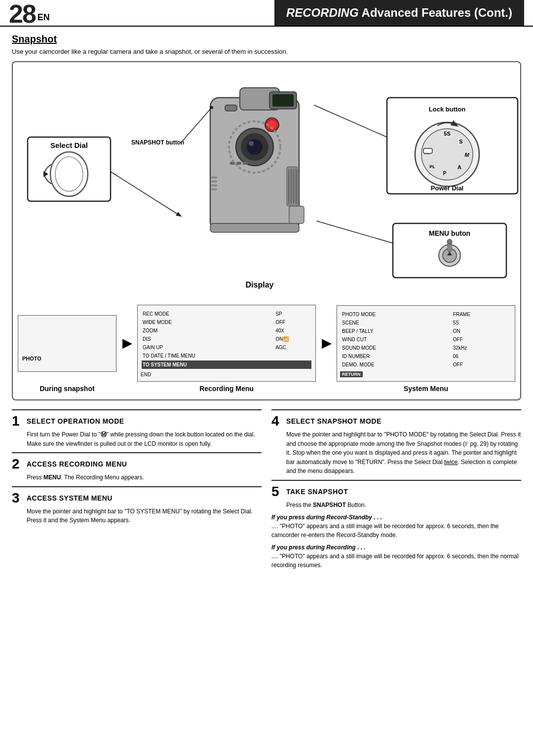 The image size is (533, 756). Describe the element at coordinates (266, 389) in the screenshot. I see `screen-labels-row: During snapshot Recording Menu System Me…` at that location.